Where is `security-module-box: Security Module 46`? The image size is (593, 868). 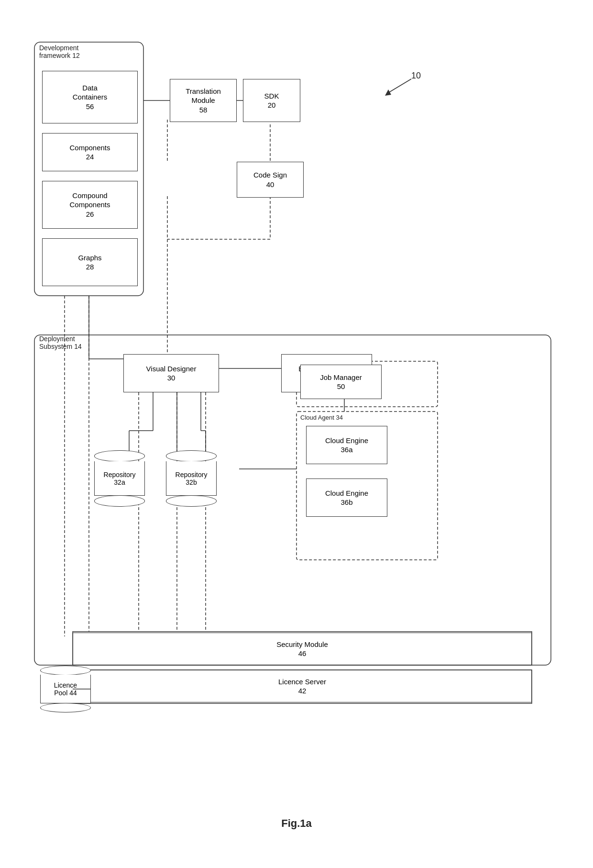 security-module-box: Security Module 46 is located at coordinates (302, 649).